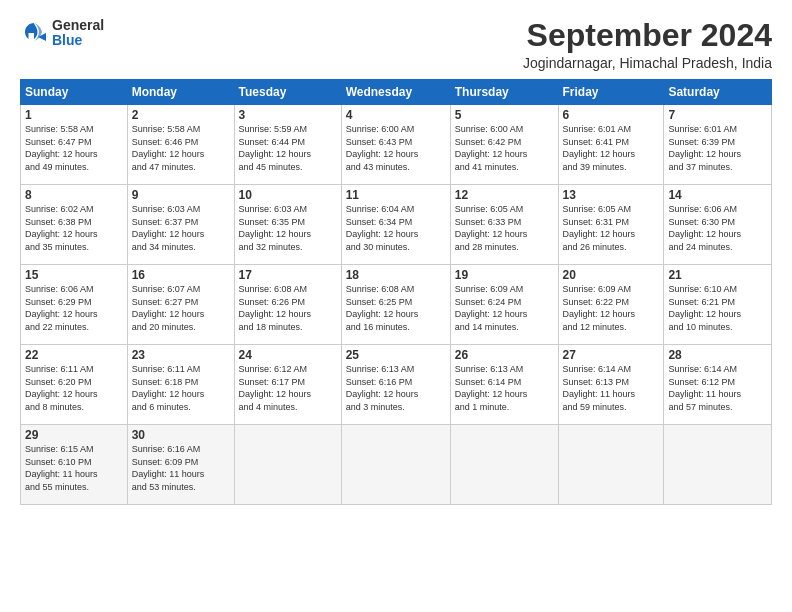 The height and width of the screenshot is (612, 792). I want to click on calendar-cell: 12Sunrise: 6:05 AM Sunset: 6:33 PM Dayli…, so click(504, 225).